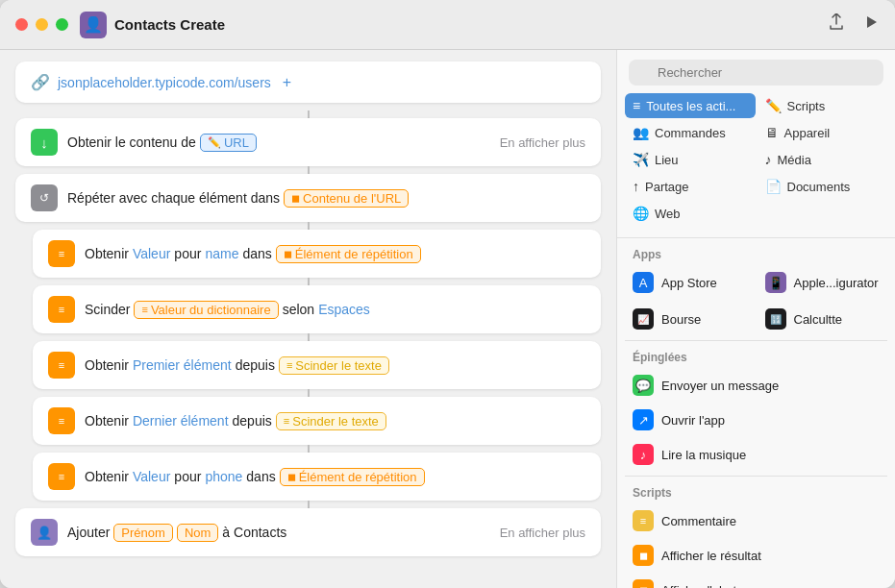 The width and height of the screenshot is (895, 588). I want to click on link-icon: 🔗, so click(40, 83).